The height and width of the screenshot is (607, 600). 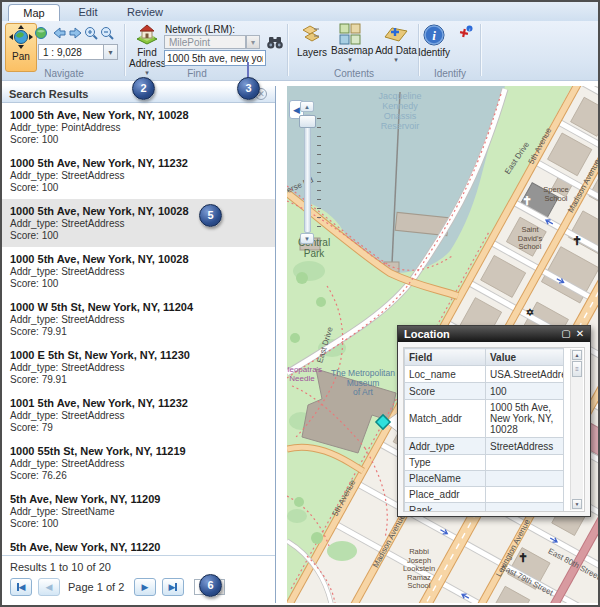 I want to click on previous-page-button: ◀, so click(x=49, y=587).